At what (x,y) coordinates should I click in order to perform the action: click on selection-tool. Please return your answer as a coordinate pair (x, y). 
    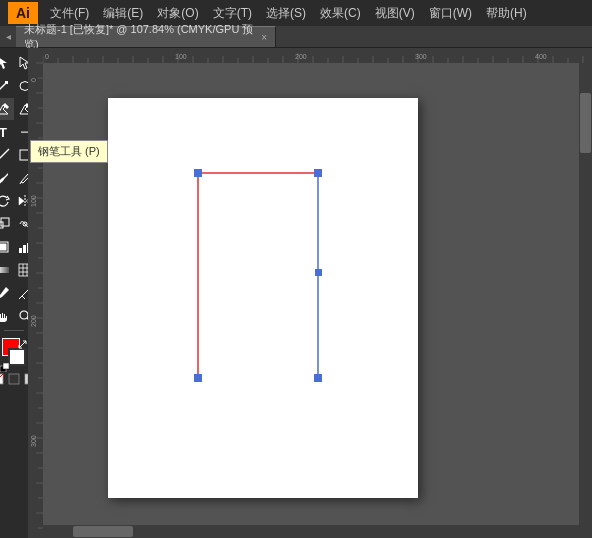
    Looking at the image, I should click on (7, 63).